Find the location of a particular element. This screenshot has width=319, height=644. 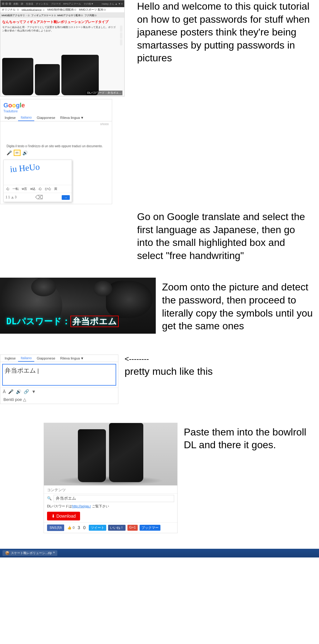

jp-tab-item: MMD絡持アクセサリ・☆ is located at coordinates (16, 16).